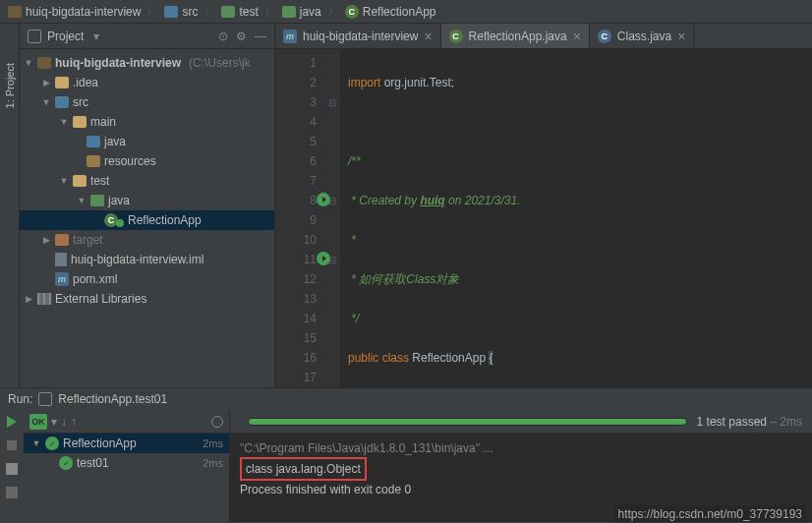  What do you see at coordinates (65, 36) in the screenshot?
I see `project-title: Project` at bounding box center [65, 36].